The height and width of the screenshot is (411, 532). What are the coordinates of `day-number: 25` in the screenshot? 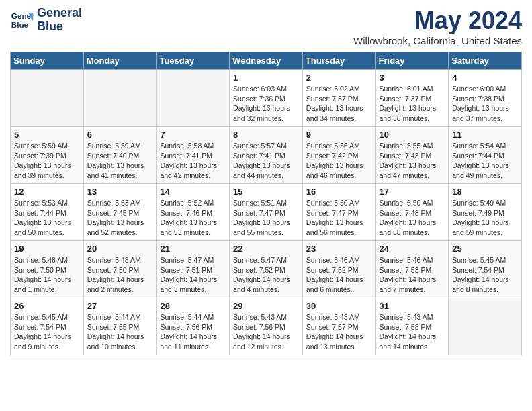 It's located at (485, 248).